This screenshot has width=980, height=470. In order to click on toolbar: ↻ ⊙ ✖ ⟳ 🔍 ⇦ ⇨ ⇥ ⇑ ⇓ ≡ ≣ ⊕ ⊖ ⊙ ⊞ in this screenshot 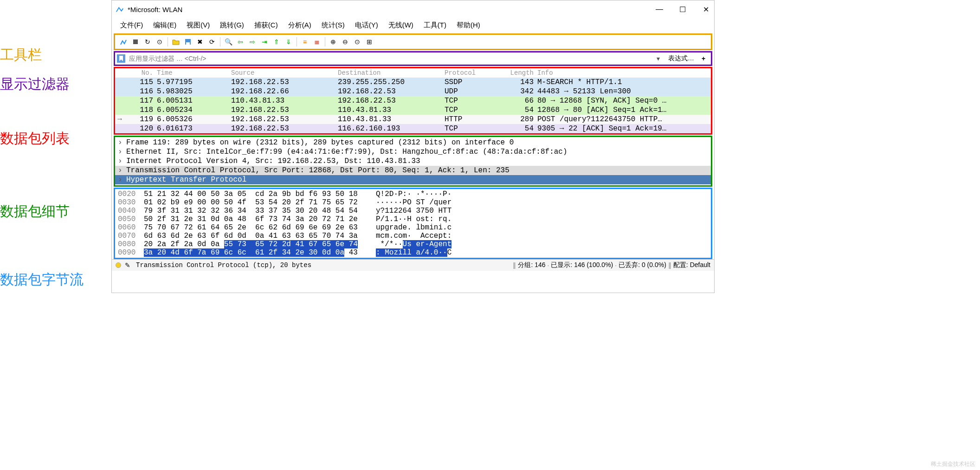, I will do `click(413, 42)`.